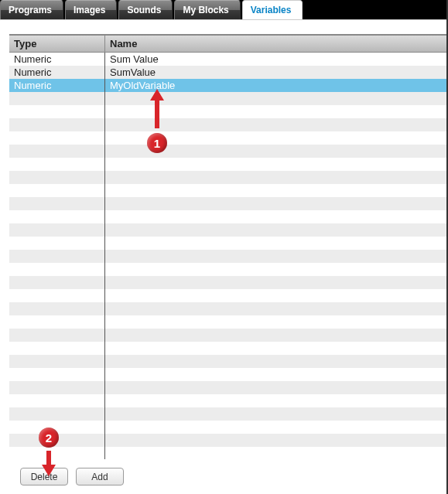 Image resolution: width=448 pixels, height=494 pixels. Describe the element at coordinates (272, 9) in the screenshot. I see `tab-variables: Variables` at that location.